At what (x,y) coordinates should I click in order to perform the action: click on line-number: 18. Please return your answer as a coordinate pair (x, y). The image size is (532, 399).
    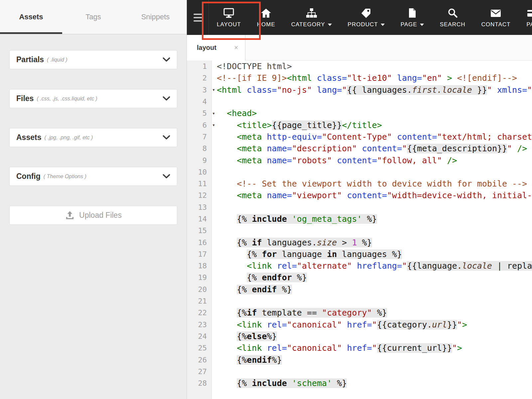
    Looking at the image, I should click on (200, 266).